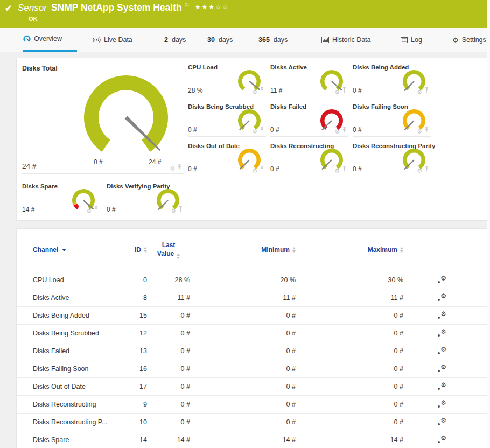 This screenshot has height=448, width=490. What do you see at coordinates (169, 250) in the screenshot?
I see `column-header-last-value: LastValue` at bounding box center [169, 250].